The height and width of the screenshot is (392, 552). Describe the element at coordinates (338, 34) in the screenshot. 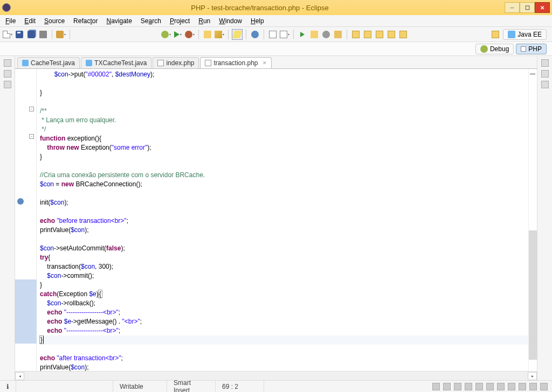

I see `disconnect-button` at that location.